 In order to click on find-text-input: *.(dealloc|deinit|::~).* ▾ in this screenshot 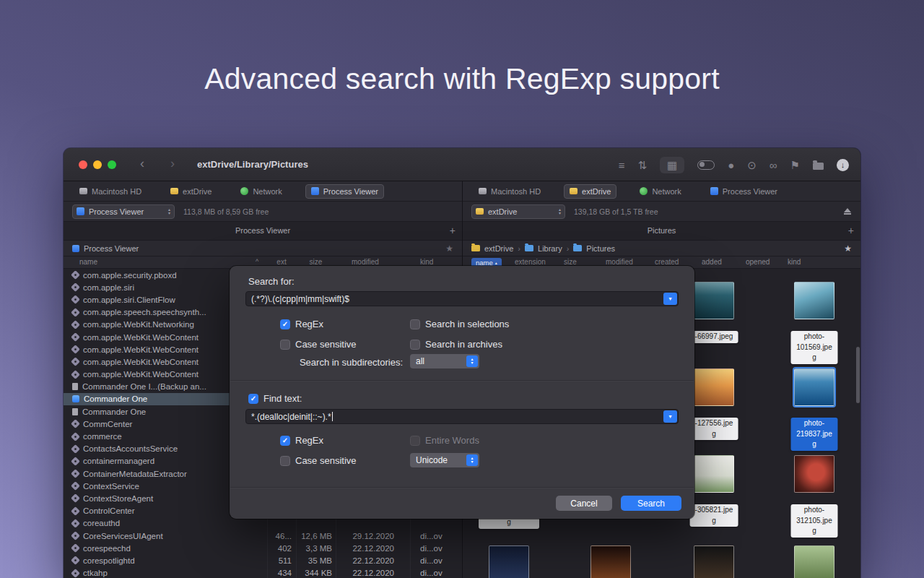, I will do `click(462, 416)`.